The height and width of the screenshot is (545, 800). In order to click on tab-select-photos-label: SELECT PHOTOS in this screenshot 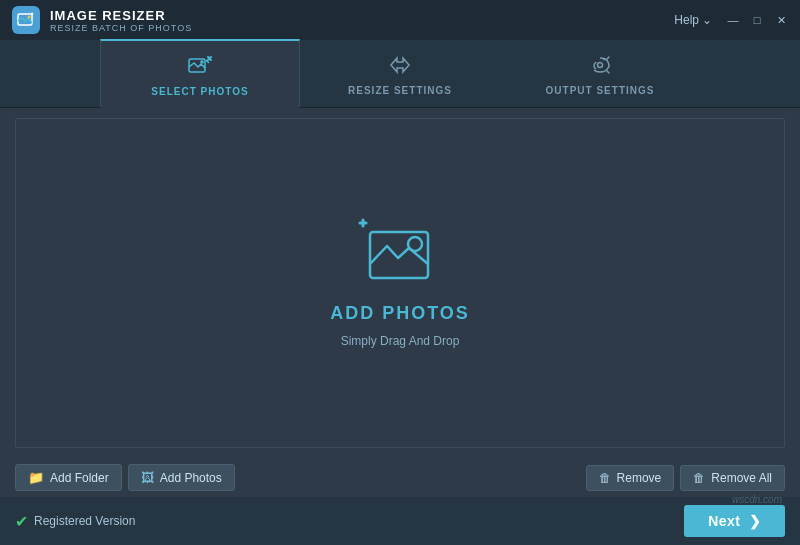, I will do `click(200, 92)`.